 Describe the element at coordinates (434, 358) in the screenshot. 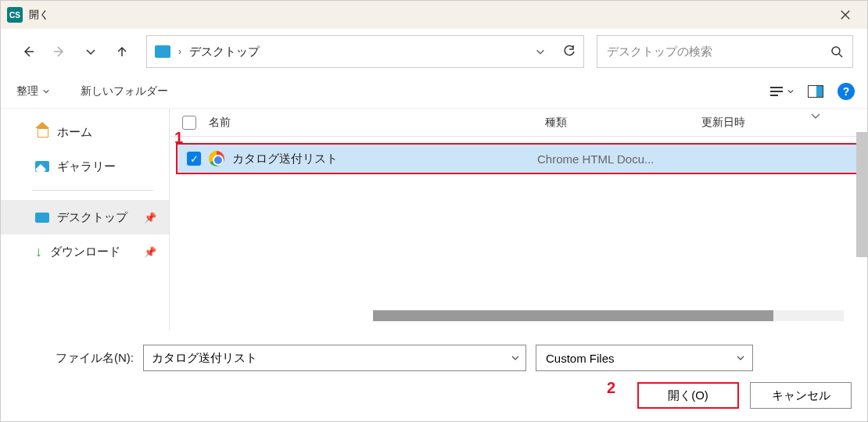

I see `file-name-row: ファイル名(N): カタログ送付リスト Custom Files` at that location.